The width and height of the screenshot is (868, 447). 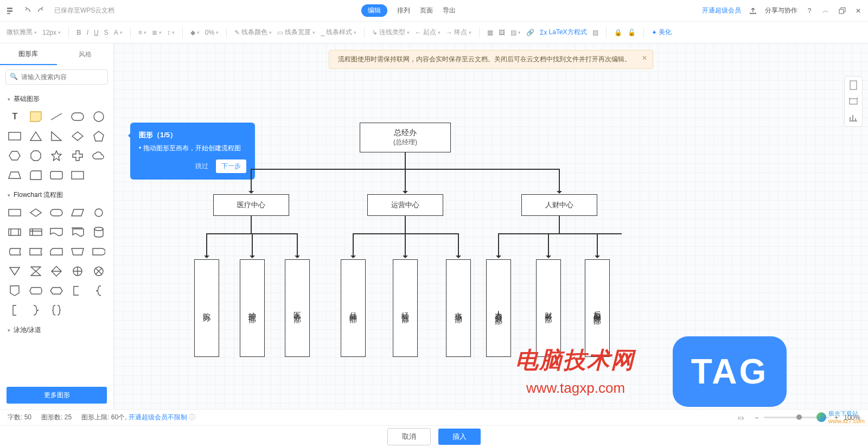 What do you see at coordinates (253, 33) in the screenshot?
I see `line-color: ✎ 线条颜色▾` at bounding box center [253, 33].